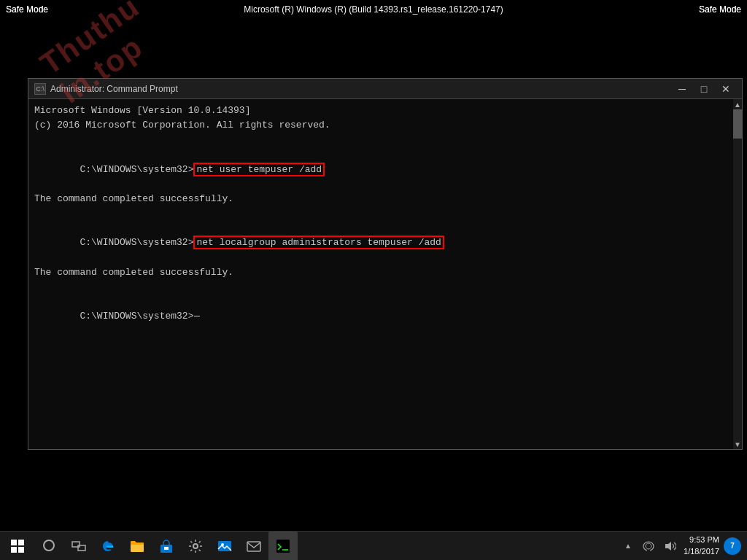 The width and height of the screenshot is (747, 560). Describe the element at coordinates (166, 546) in the screenshot. I see `store-icon` at that location.